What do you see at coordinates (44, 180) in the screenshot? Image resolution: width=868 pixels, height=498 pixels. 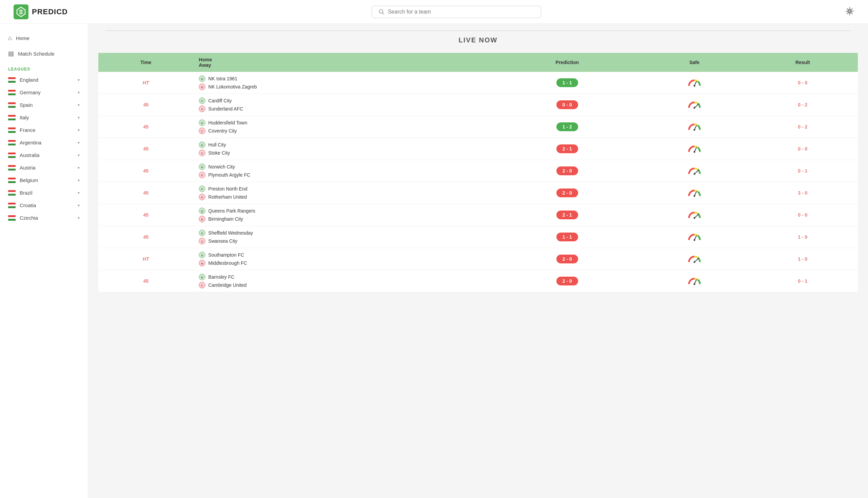 I see `sidebar-item-belgium: Belgium ▾` at bounding box center [44, 180].